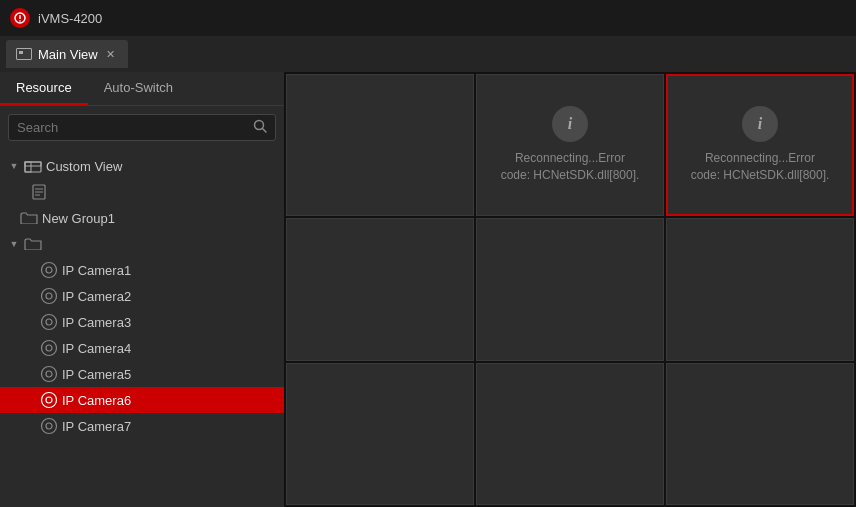 The width and height of the screenshot is (856, 507). I want to click on camera-tree-item-7: IP Camera7, so click(142, 426).